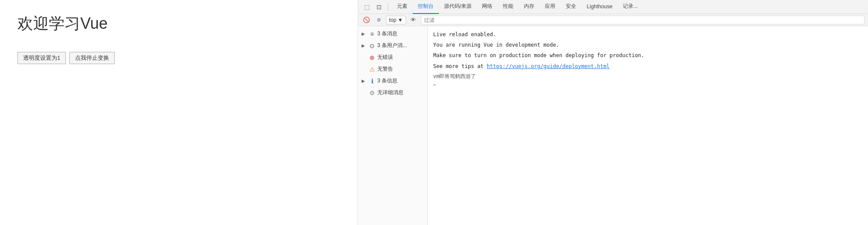 This screenshot has width=868, height=225. What do you see at coordinates (648, 35) in the screenshot?
I see `console-line-1: Live reload enabled.` at bounding box center [648, 35].